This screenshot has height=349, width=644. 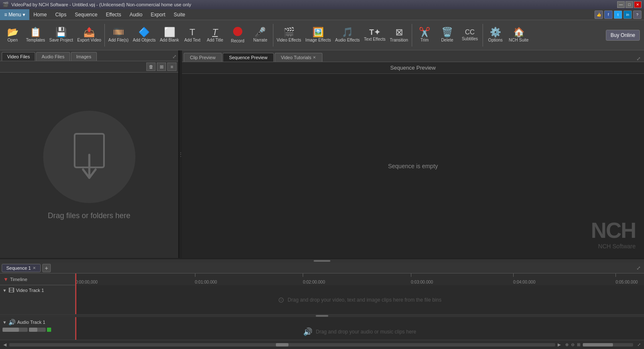 What do you see at coordinates (579, 345) in the screenshot?
I see `timeline-fit-icon: ⊞` at bounding box center [579, 345].